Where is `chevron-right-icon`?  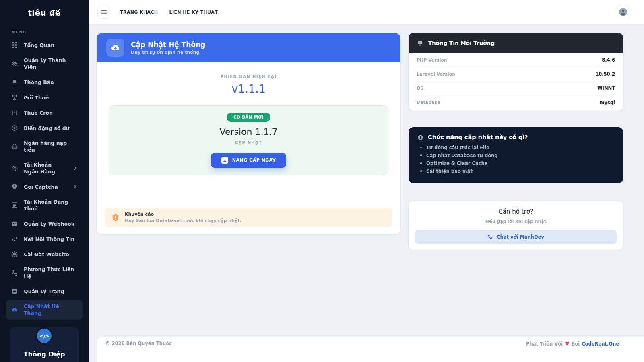 chevron-right-icon is located at coordinates (75, 187).